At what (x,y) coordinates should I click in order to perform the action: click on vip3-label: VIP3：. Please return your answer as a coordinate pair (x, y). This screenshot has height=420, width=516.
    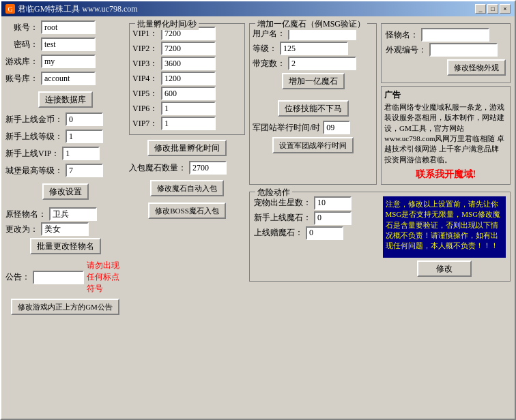
    Looking at the image, I should click on (145, 64).